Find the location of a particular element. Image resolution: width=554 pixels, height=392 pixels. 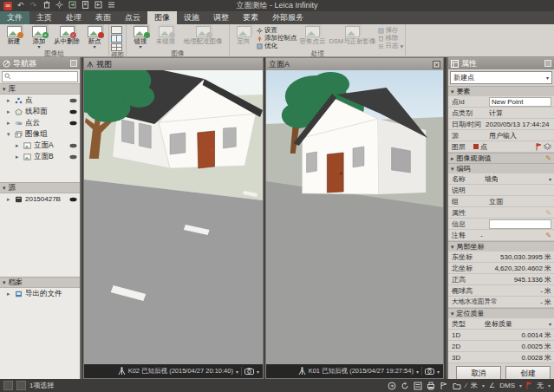

point-id-field: New Point is located at coordinates (520, 102).